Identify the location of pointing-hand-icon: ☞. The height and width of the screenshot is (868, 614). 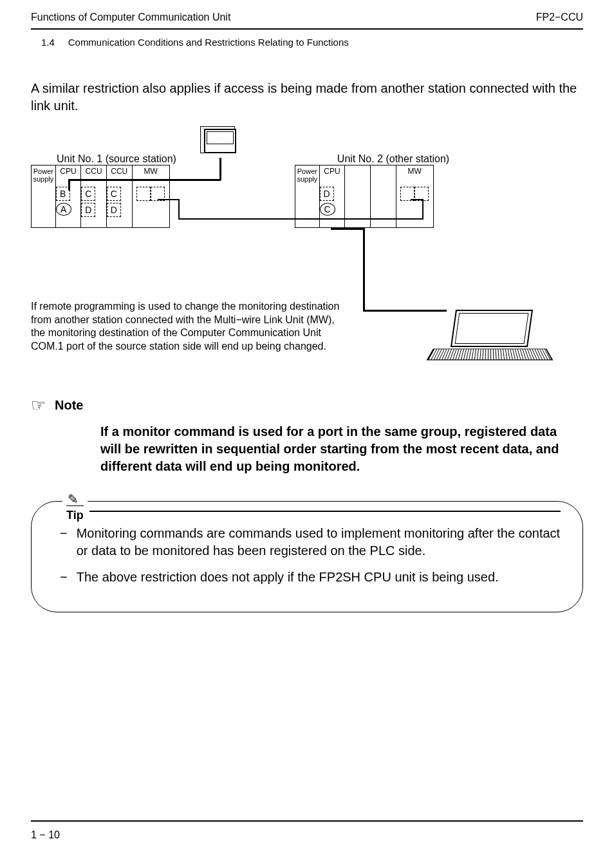
(39, 406).